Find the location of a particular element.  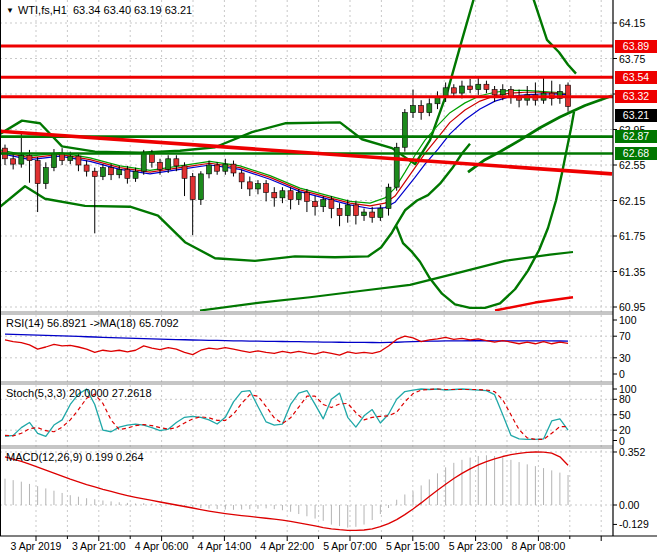

rsi-axis-label: 0 is located at coordinates (622, 374).